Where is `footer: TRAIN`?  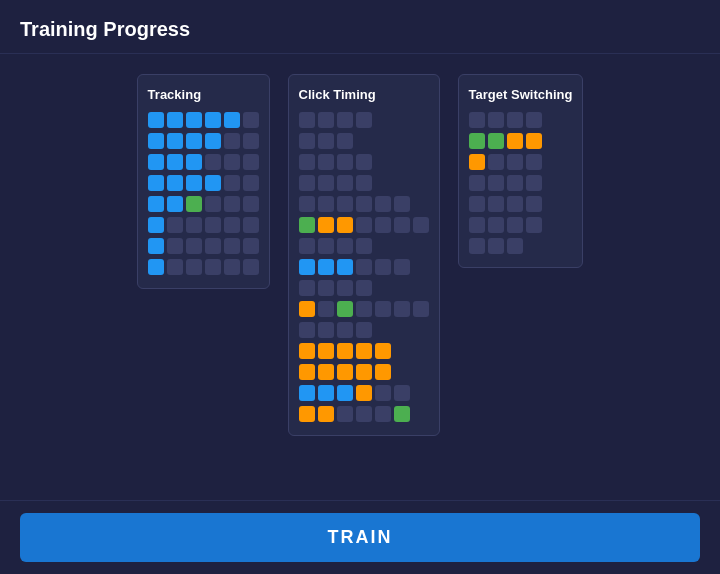 footer: TRAIN is located at coordinates (360, 537).